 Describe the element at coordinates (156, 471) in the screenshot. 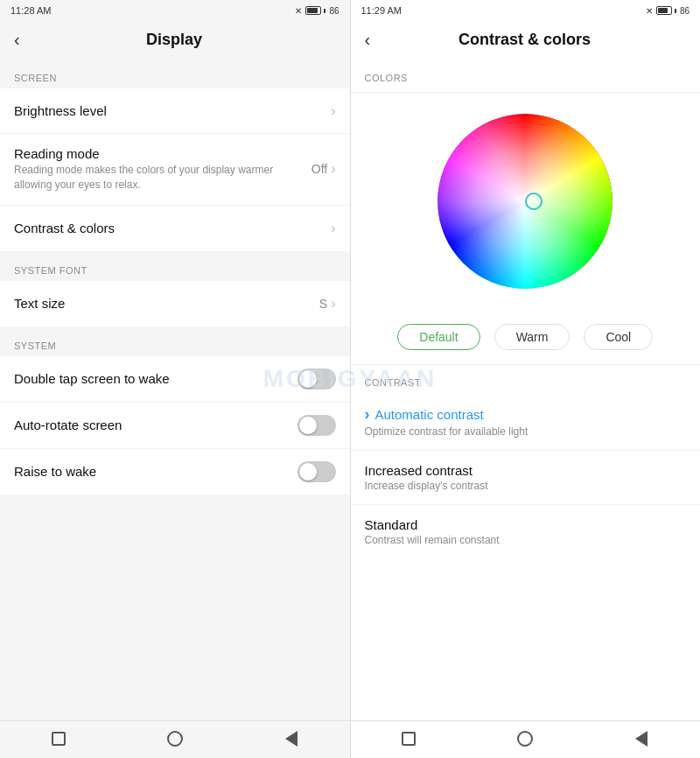

I see `raise-wake-title: Raise to wake` at that location.